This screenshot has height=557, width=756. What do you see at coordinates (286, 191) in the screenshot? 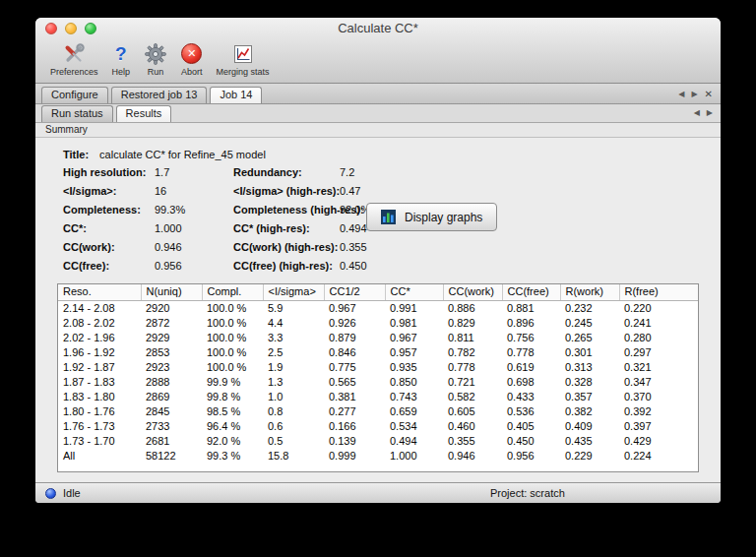
I see `summary-label: <I/sigma> (high-res):` at bounding box center [286, 191].